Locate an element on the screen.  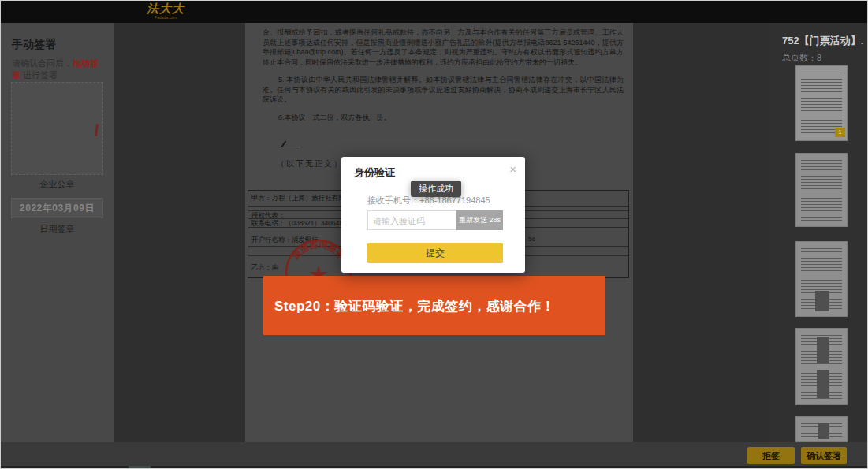
confirm-sign-button: 确认签署 is located at coordinates (824, 456).